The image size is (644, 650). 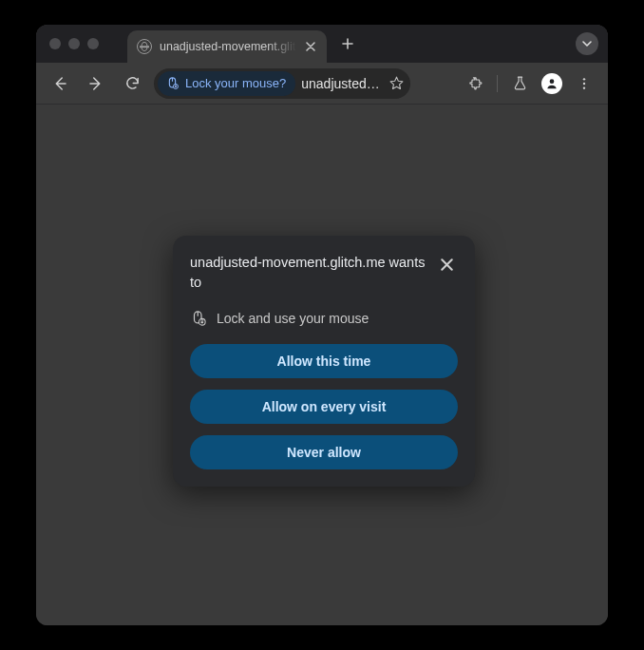 What do you see at coordinates (227, 47) in the screenshot?
I see `browser-tab: unadjusted-movement.glitch.` at bounding box center [227, 47].